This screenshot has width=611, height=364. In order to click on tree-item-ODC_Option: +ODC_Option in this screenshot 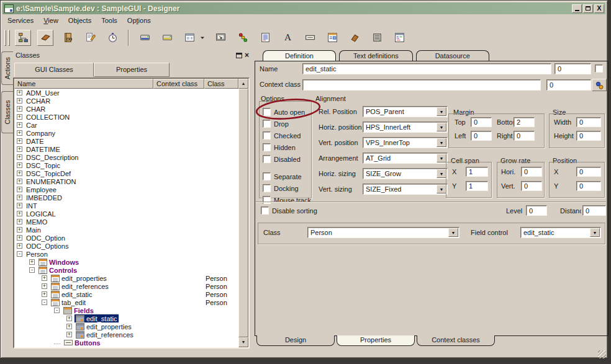, I will do `click(127, 238)`.